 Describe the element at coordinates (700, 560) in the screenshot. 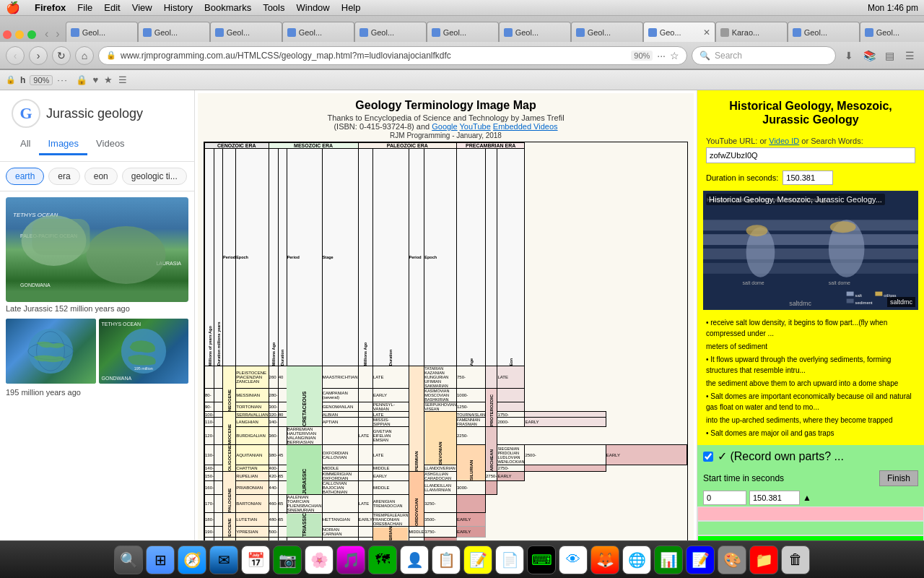

I see `dock-word: 📝` at that location.